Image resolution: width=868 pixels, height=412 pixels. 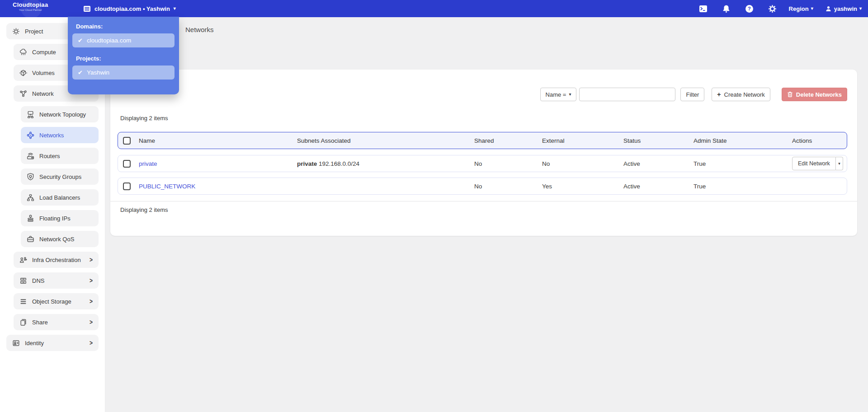 What do you see at coordinates (627, 94) in the screenshot?
I see `filter-input` at bounding box center [627, 94].